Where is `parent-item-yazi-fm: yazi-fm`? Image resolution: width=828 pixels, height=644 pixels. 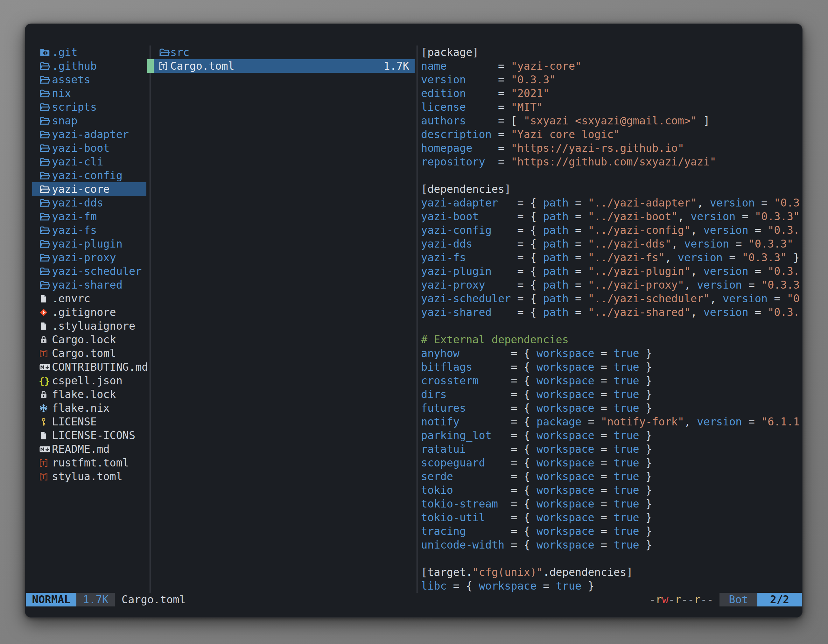 parent-item-yazi-fm: yazi-fm is located at coordinates (89, 216).